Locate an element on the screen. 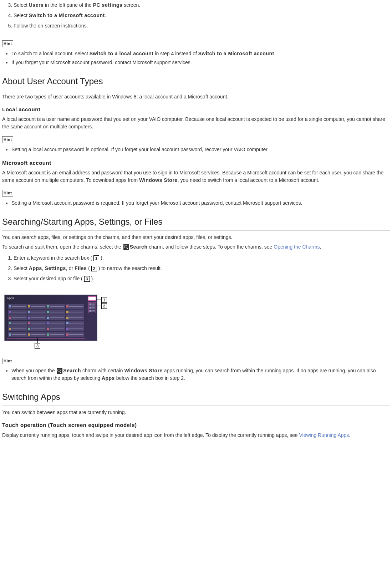 This screenshot has width=392, height=571. figure-callout-1: 1 is located at coordinates (102, 300).